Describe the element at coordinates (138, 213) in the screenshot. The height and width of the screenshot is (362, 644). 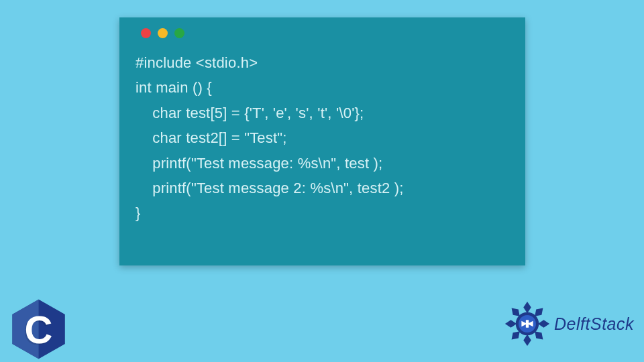
I see `code-line: }` at that location.